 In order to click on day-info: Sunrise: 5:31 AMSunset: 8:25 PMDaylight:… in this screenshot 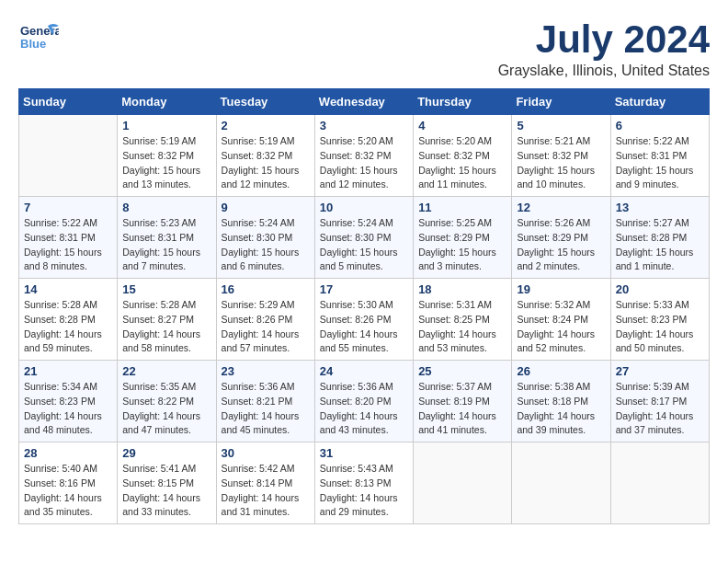, I will do `click(462, 327)`.